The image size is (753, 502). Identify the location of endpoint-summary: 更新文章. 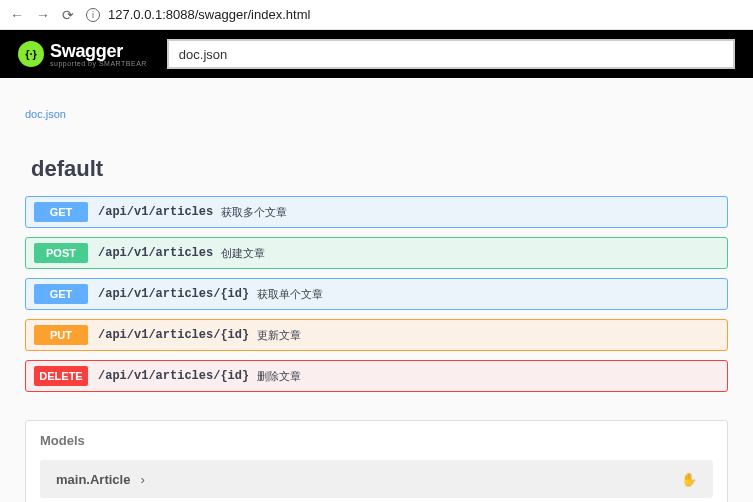
(279, 336).